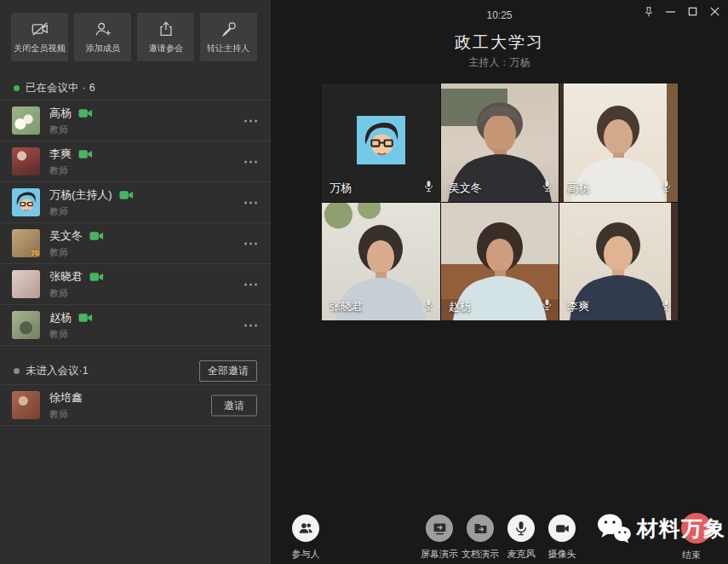 This screenshot has width=728, height=564. What do you see at coordinates (40, 29) in the screenshot?
I see `camera-off-icon` at bounding box center [40, 29].